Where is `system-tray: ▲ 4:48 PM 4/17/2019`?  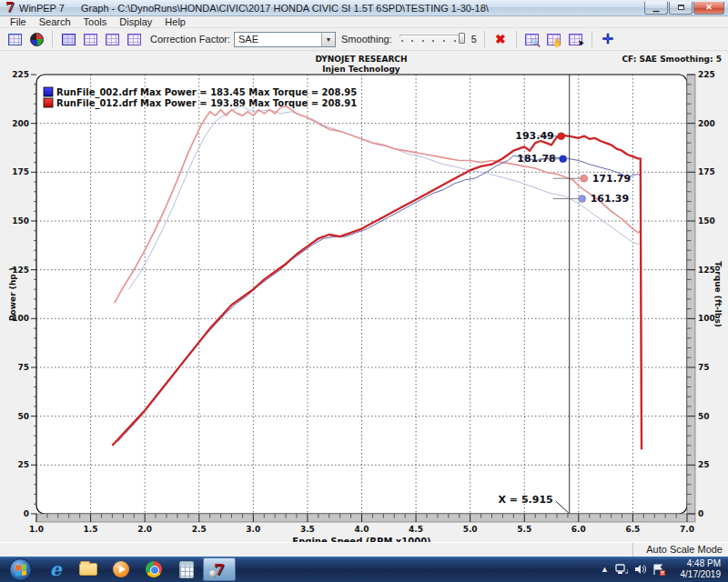 system-tray: ▲ 4:48 PM 4/17/2019 is located at coordinates (664, 569).